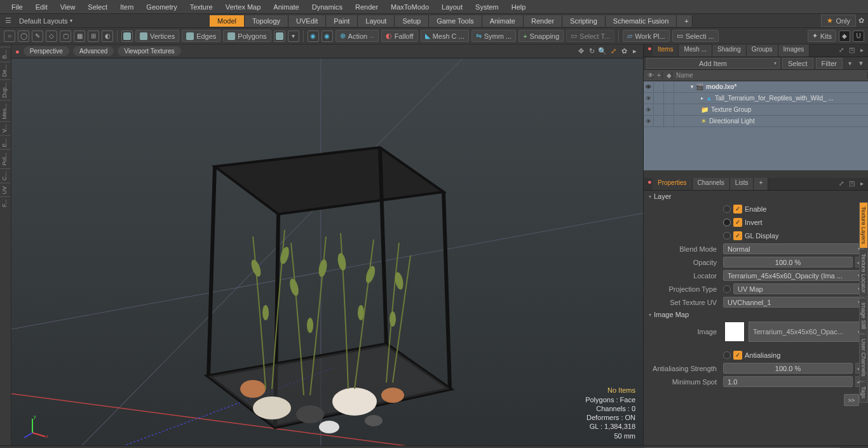  Describe the element at coordinates (798, 64) in the screenshot. I see `select-button: Select` at that location.